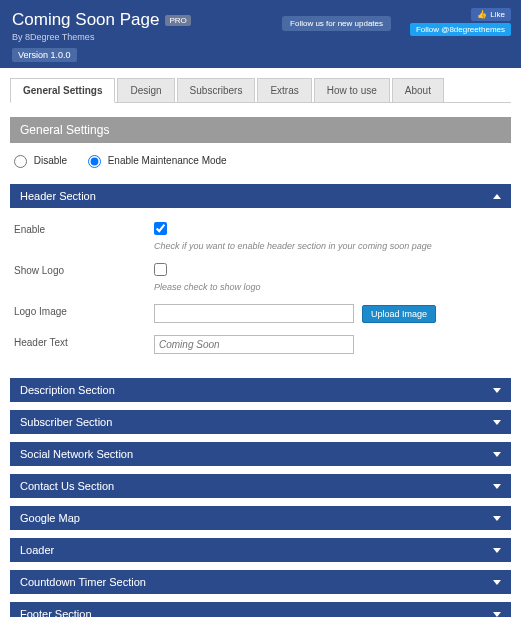 The image size is (521, 617). I want to click on plugin-header: 👍 Like Follow @8degreethemes Follow us f…, so click(260, 34).